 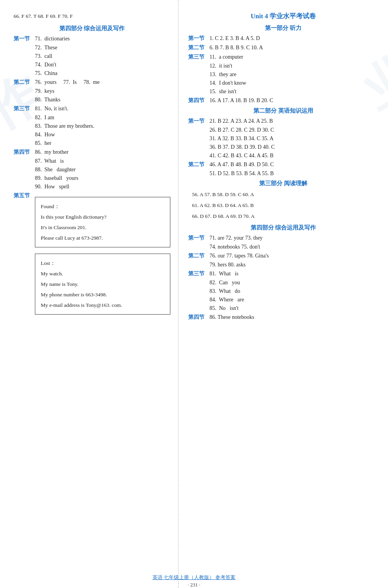 I want to click on r-part4-s4-row: 第四节 86. These notebooks, so click(x=283, y=317).